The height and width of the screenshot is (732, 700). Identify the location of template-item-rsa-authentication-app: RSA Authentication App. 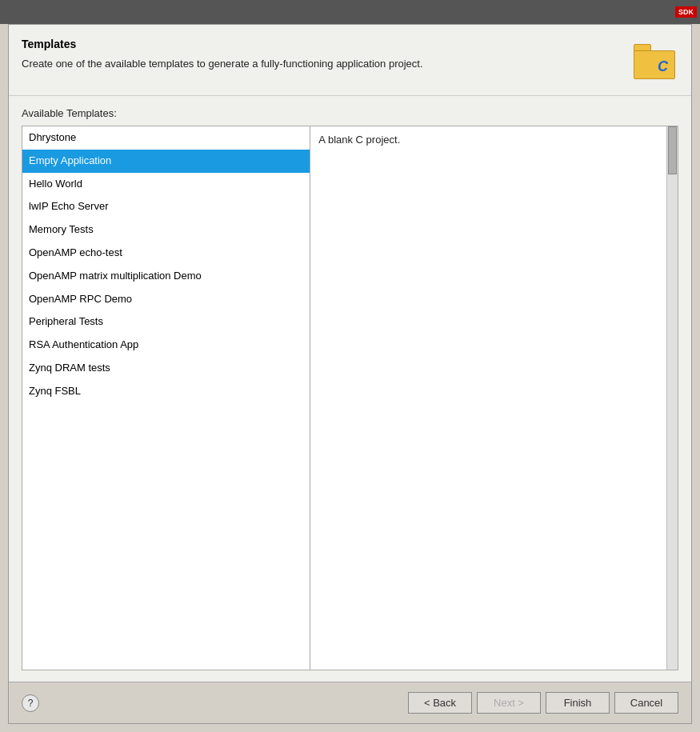
(166, 346).